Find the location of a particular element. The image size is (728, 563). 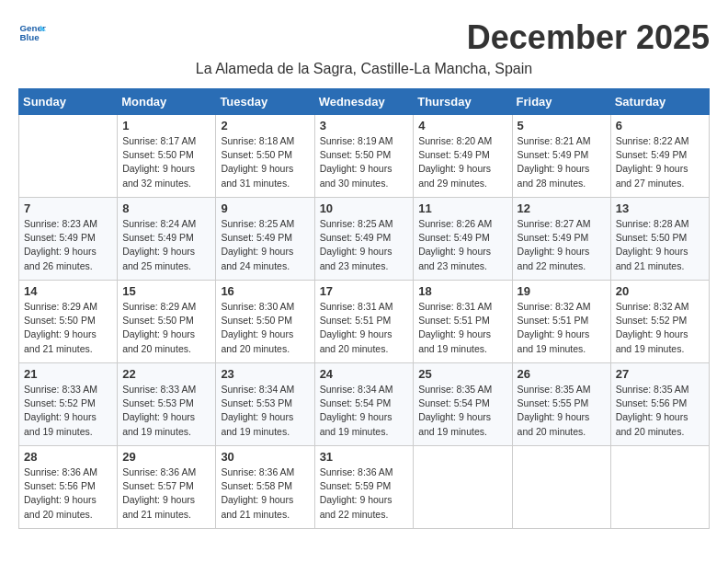

day-cell: 10Sunrise: 8:25 AM Sunset: 5:49 PM Dayli… is located at coordinates (364, 239).